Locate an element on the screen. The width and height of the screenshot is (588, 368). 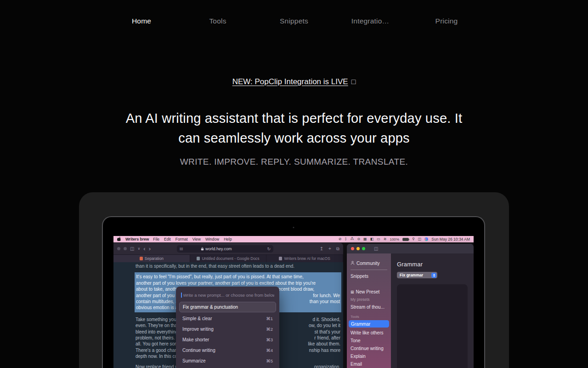
apple-logo-icon is located at coordinates (119, 239).